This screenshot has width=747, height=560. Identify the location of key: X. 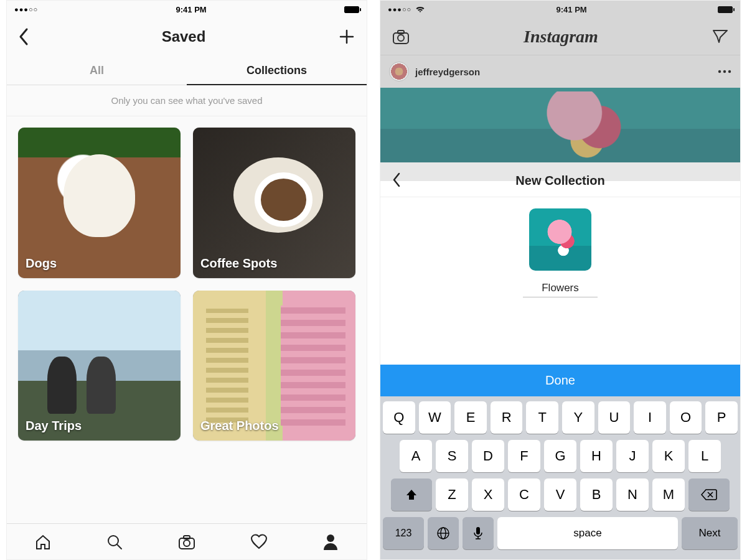
(488, 495).